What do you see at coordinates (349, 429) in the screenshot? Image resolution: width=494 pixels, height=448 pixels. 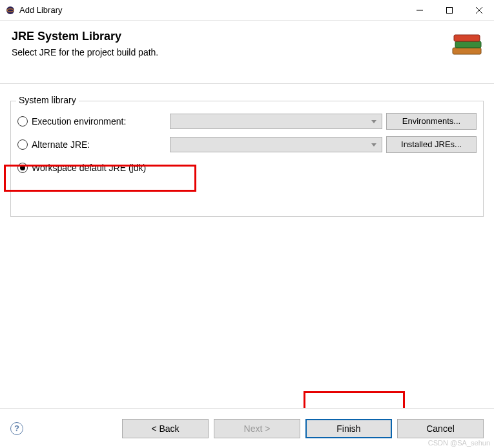 I see `finish-button: Finish` at bounding box center [349, 429].